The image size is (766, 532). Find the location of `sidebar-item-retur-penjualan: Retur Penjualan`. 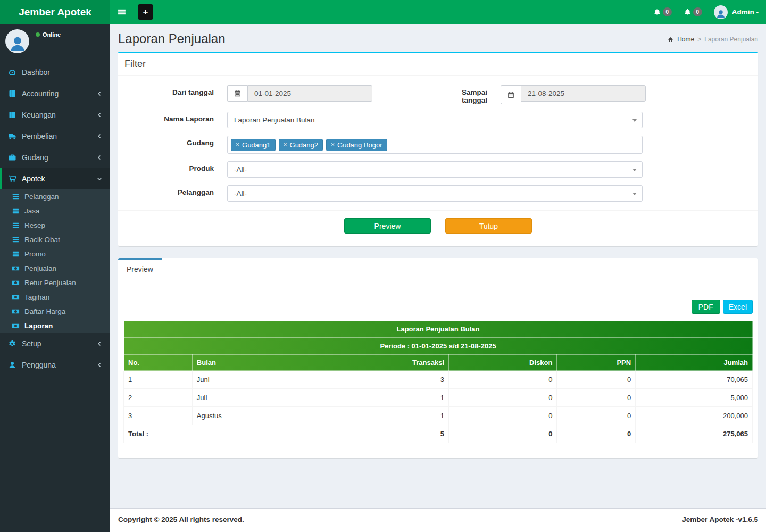

sidebar-item-retur-penjualan: Retur Penjualan is located at coordinates (55, 283).